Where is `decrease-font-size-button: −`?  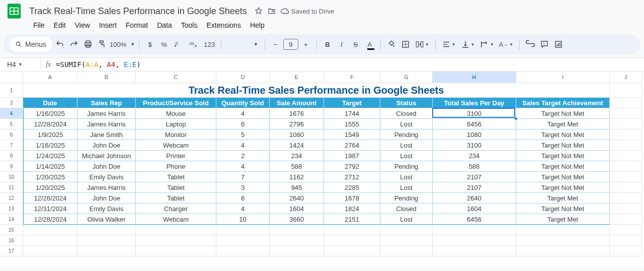 decrease-font-size-button: − is located at coordinates (276, 44).